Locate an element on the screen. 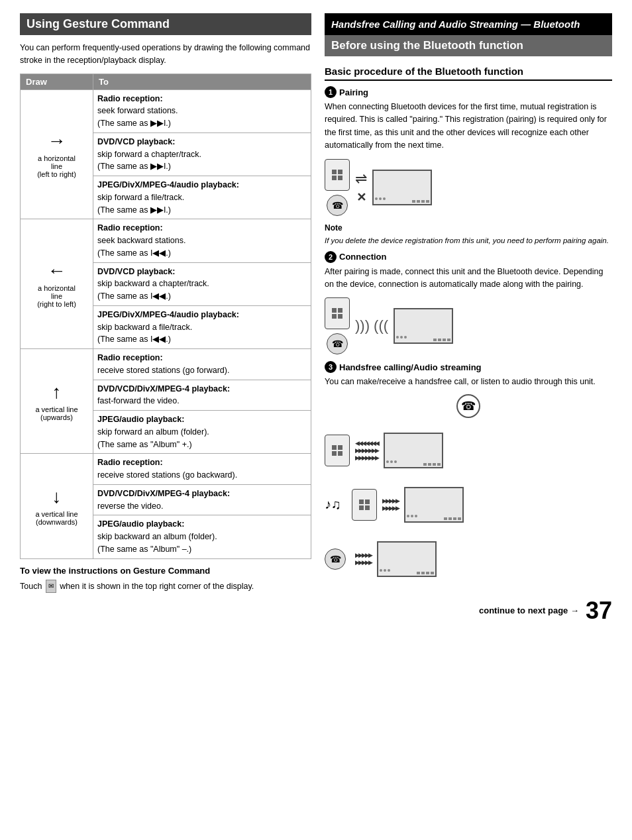  left-section-title: Using Gesture Command is located at coordinates (98, 24).